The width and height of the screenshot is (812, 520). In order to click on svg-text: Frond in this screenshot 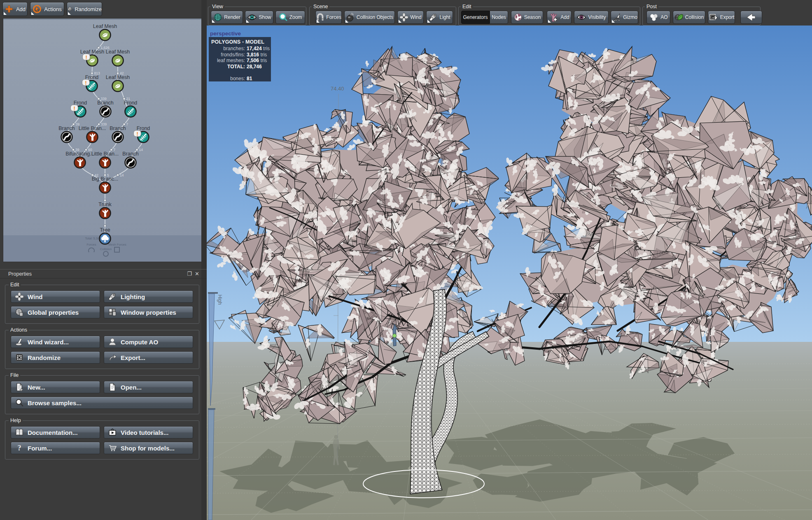, I will do `click(131, 103)`.